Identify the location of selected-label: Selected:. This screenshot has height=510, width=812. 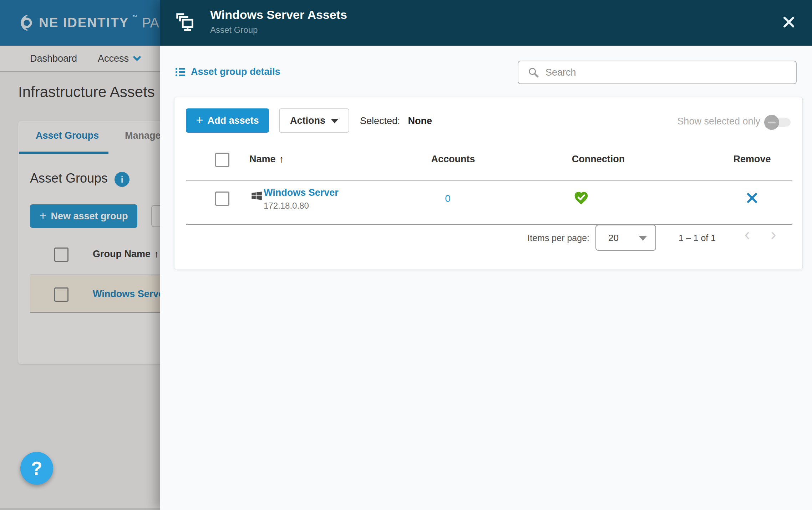
(380, 121).